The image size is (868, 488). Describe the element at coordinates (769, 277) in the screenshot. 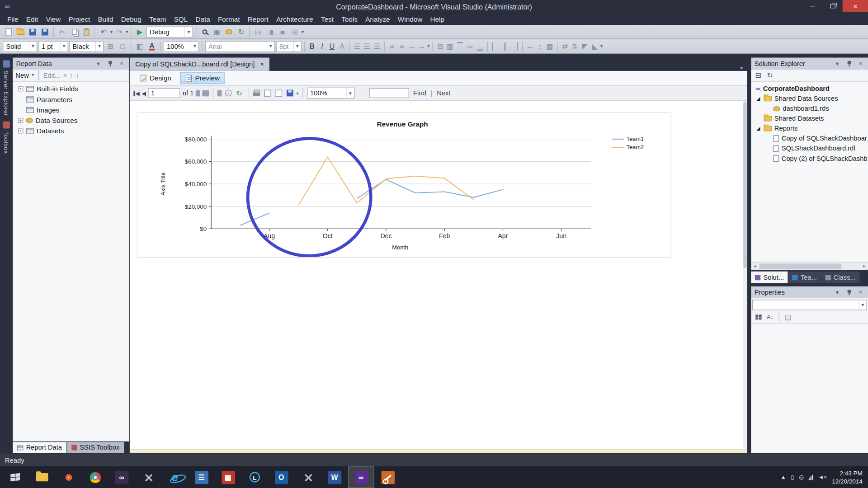

I see `tab-solution-explorer: Solut...` at that location.